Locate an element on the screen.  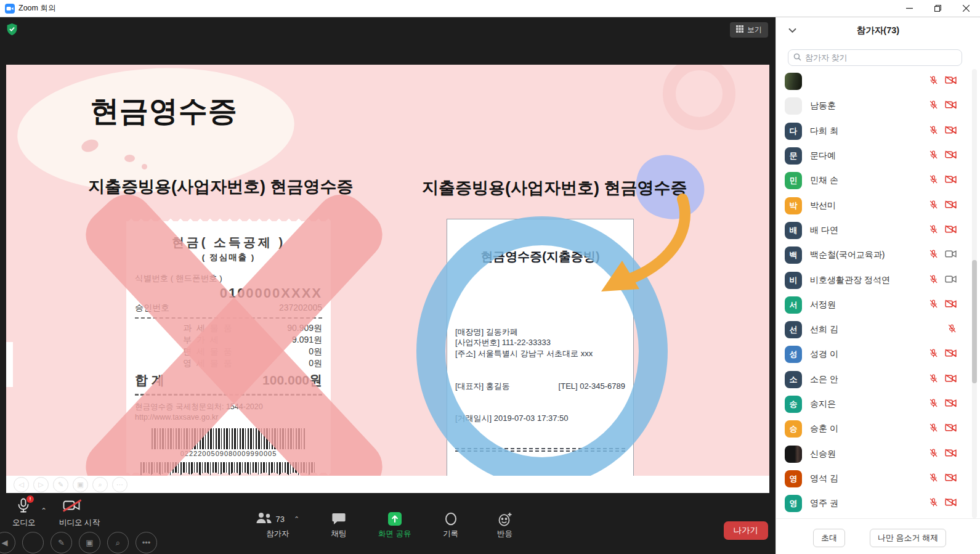
invite-button: 초대 is located at coordinates (829, 538).